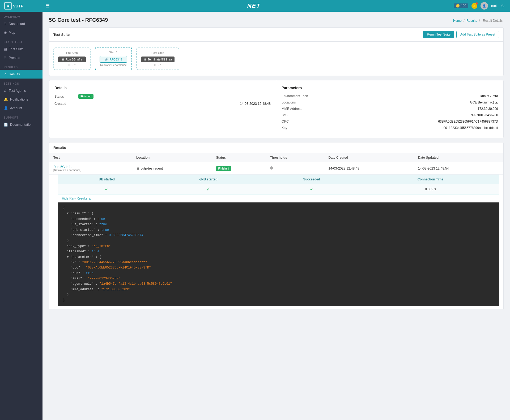 Image resolution: width=510 pixels, height=420 pixels. I want to click on details-title: Details, so click(163, 88).